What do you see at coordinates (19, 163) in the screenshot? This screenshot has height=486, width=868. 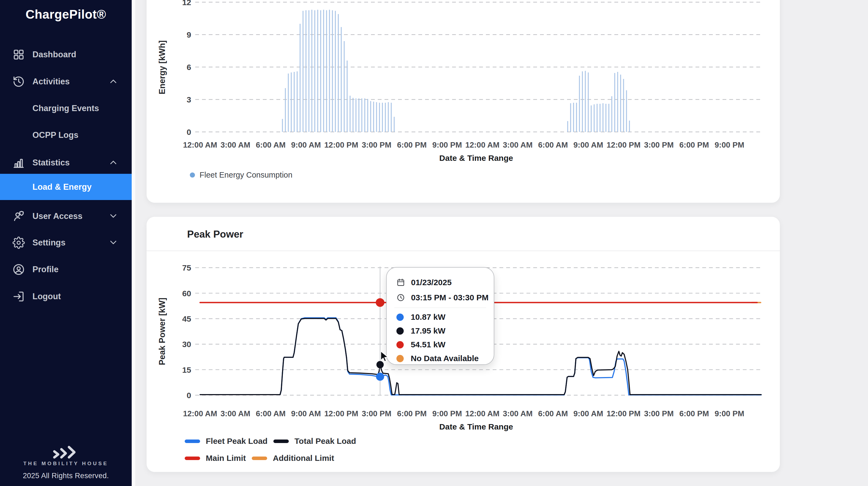 I see `bar-chart-icon` at bounding box center [19, 163].